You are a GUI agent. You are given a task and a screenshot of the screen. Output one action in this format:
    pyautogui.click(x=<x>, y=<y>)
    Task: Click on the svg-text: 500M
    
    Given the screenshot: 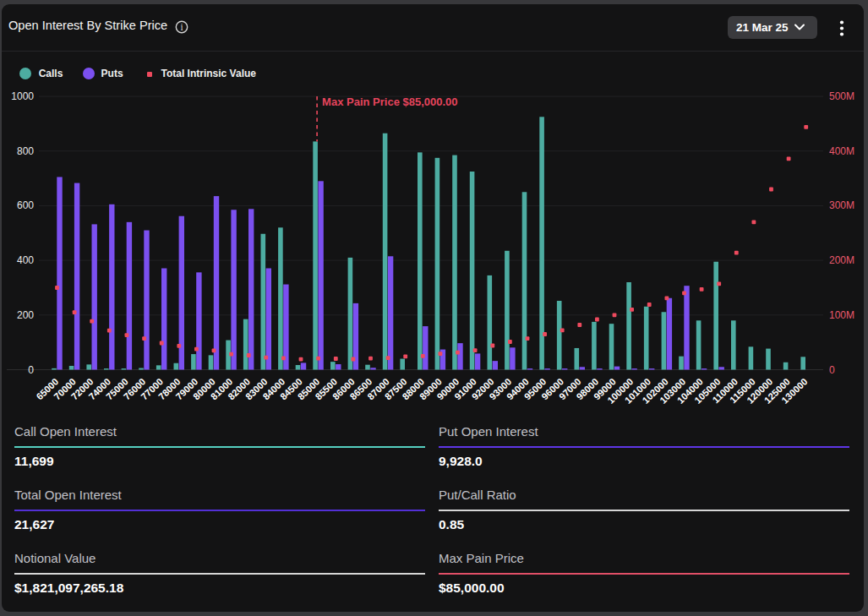 What is the action you would take?
    pyautogui.click(x=842, y=96)
    